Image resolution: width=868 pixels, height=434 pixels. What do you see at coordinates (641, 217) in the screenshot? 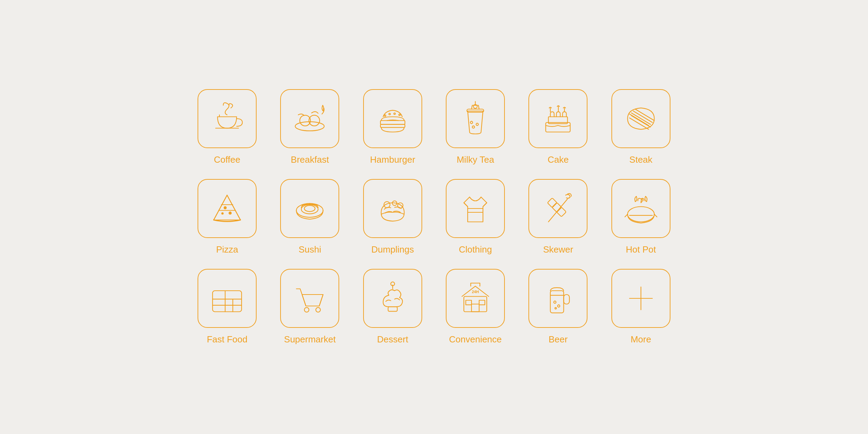
I see `category-item-hot-pot: Hot Pot` at bounding box center [641, 217].